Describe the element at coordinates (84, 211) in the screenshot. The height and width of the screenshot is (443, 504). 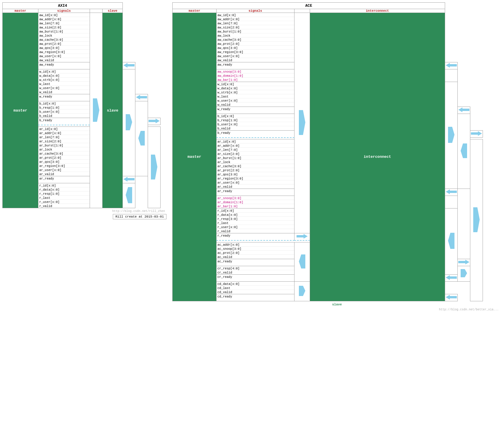
I see `axi4-watermark: http://blog.csdn.net/rill_zhen` at that location.